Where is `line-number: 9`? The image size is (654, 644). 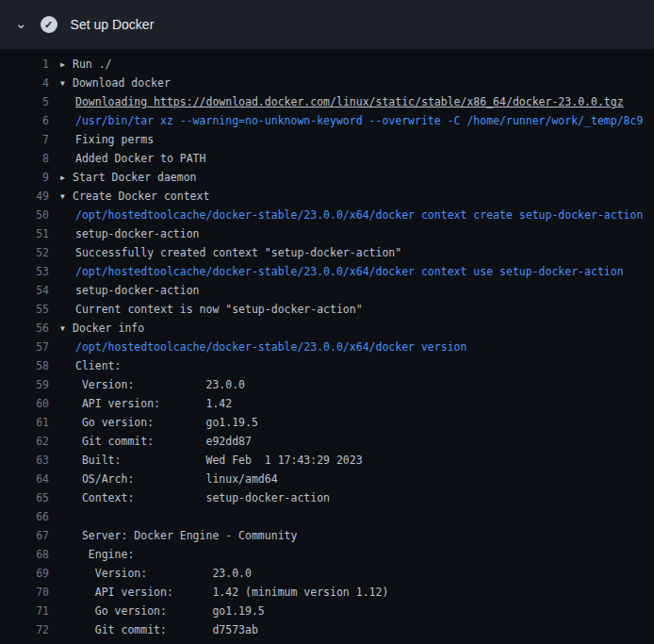
line-number: 9 is located at coordinates (25, 177).